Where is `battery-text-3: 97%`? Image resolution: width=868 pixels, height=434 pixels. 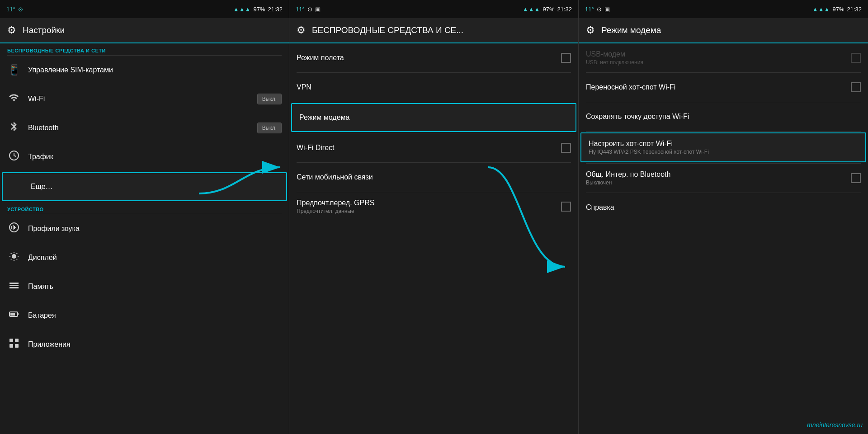
battery-text-3: 97% is located at coordinates (838, 9).